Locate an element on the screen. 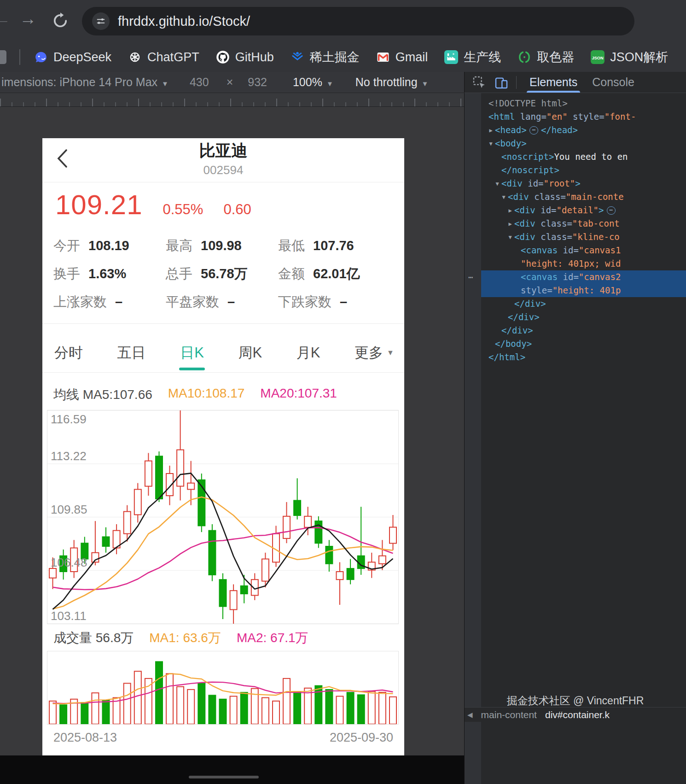  reload-icon is located at coordinates (60, 21).